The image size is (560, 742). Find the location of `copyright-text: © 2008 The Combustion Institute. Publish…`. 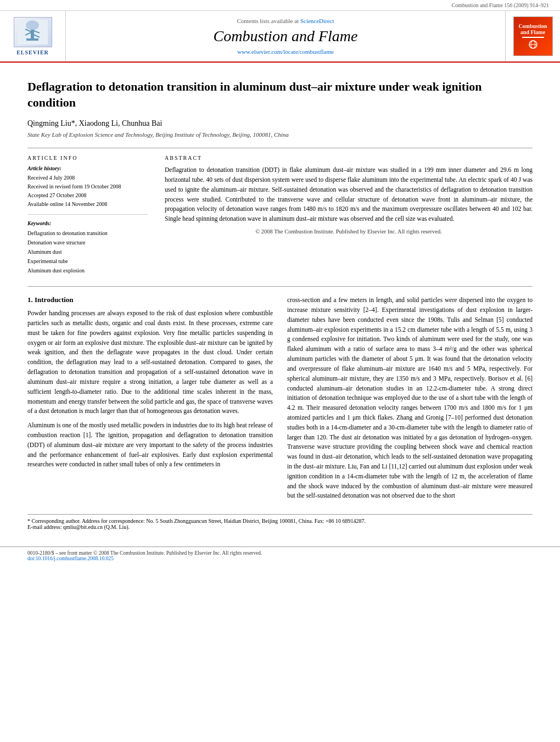

copyright-text: © 2008 The Combustion Institute. Publish… is located at coordinates (349, 232).